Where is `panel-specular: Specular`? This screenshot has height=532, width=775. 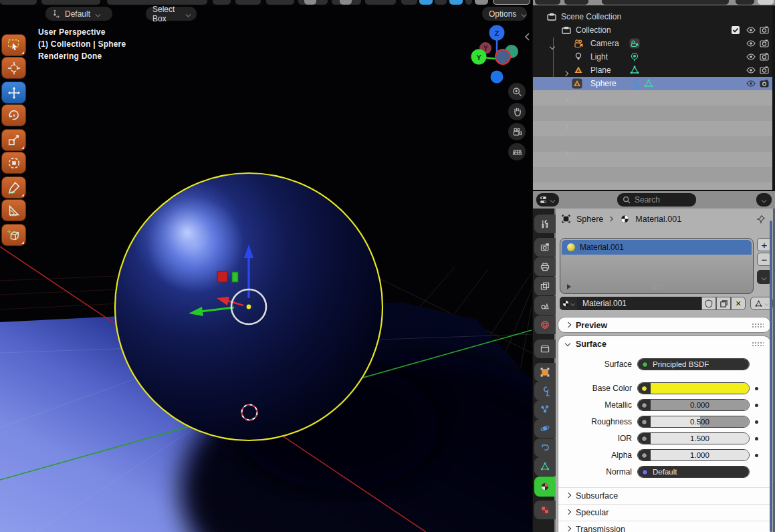
panel-specular: Specular is located at coordinates (665, 512).